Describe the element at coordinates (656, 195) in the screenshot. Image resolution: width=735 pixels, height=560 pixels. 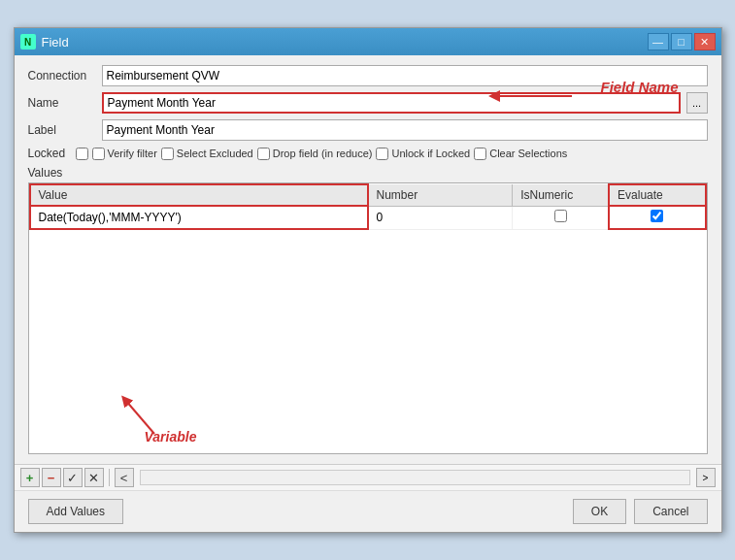
I see `col-header-evaluate: Evaluate` at that location.